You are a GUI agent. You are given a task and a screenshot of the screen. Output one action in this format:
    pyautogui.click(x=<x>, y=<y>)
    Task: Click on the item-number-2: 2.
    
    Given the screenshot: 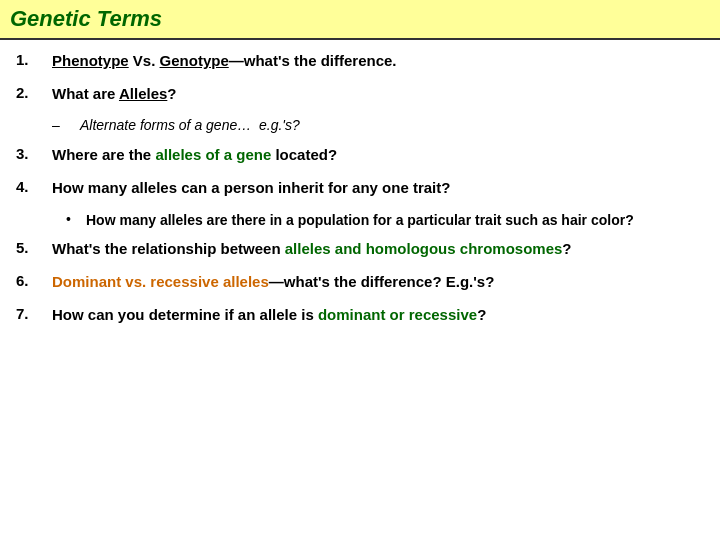 What is the action you would take?
    pyautogui.click(x=34, y=92)
    